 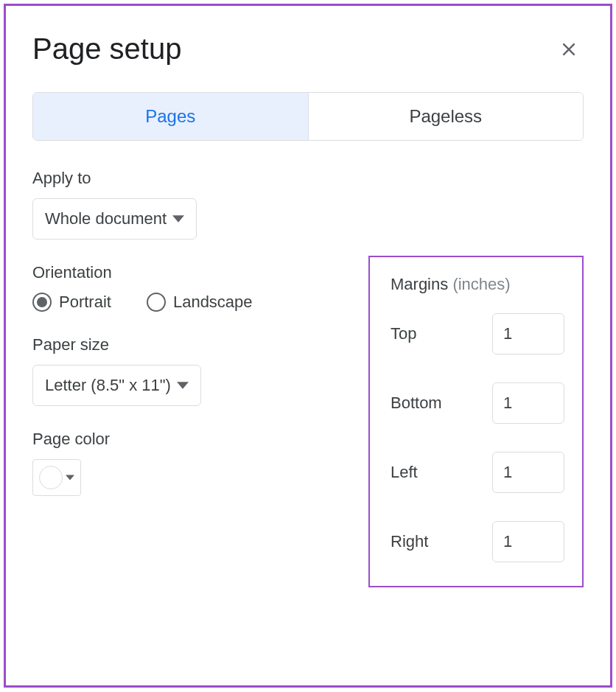 What do you see at coordinates (477, 334) in the screenshot?
I see `margin-top-row: Top` at bounding box center [477, 334].